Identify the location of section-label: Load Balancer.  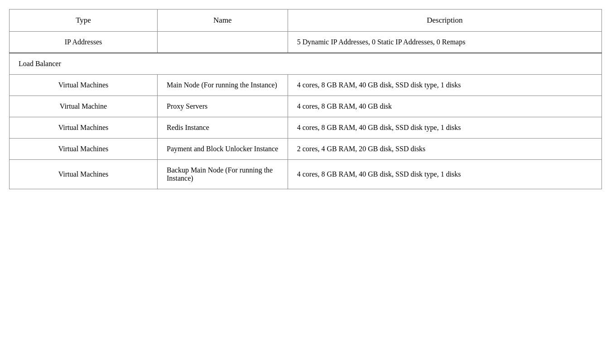
(306, 64).